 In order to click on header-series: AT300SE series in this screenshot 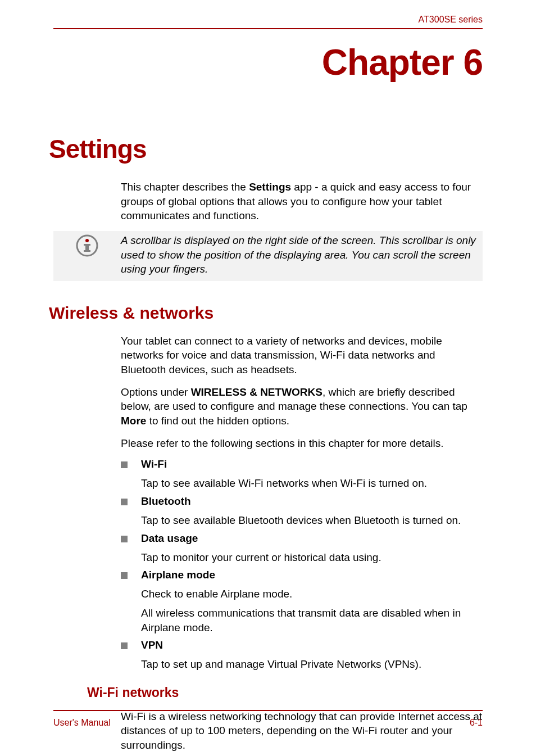, I will do `click(451, 19)`.